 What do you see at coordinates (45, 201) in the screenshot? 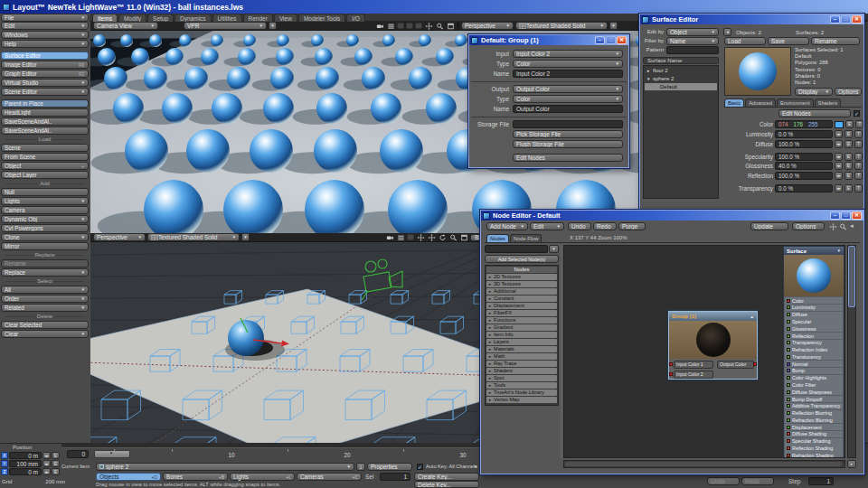
I see `sidebar-item: Lights ▼` at bounding box center [45, 201].